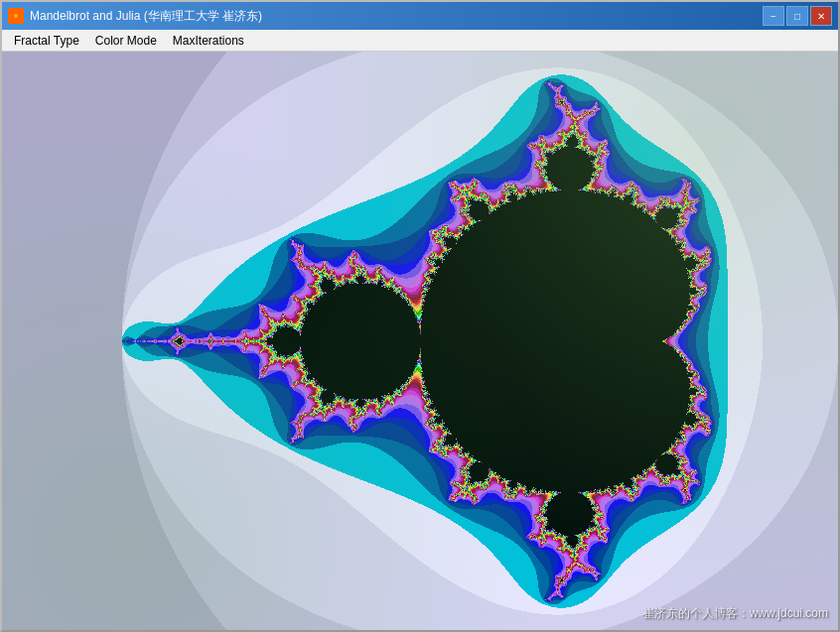 This screenshot has height=632, width=840. What do you see at coordinates (126, 41) in the screenshot?
I see `menu-color-mode: Color Mode` at bounding box center [126, 41].